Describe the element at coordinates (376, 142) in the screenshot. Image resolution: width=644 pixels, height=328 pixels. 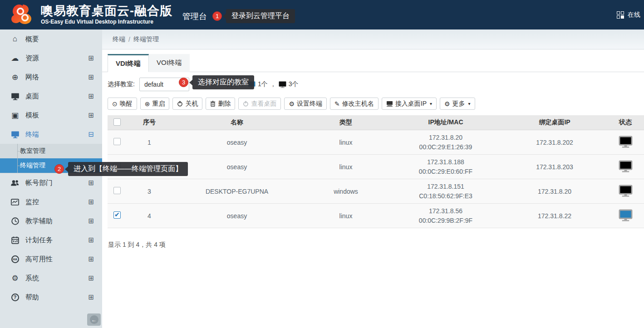
I see `table-row: 1 oseasy linux 172.31.8.2000:0C:29:E1:26…` at that location.